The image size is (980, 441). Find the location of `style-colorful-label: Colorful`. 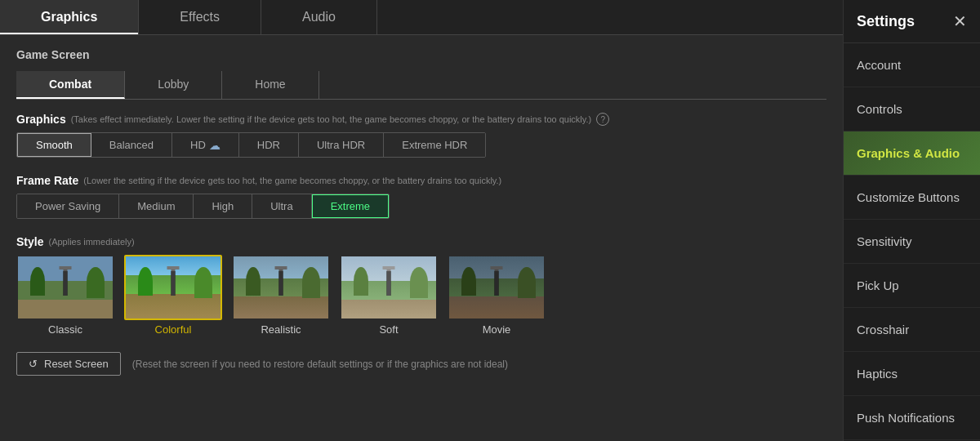

style-colorful-label: Colorful is located at coordinates (173, 330).